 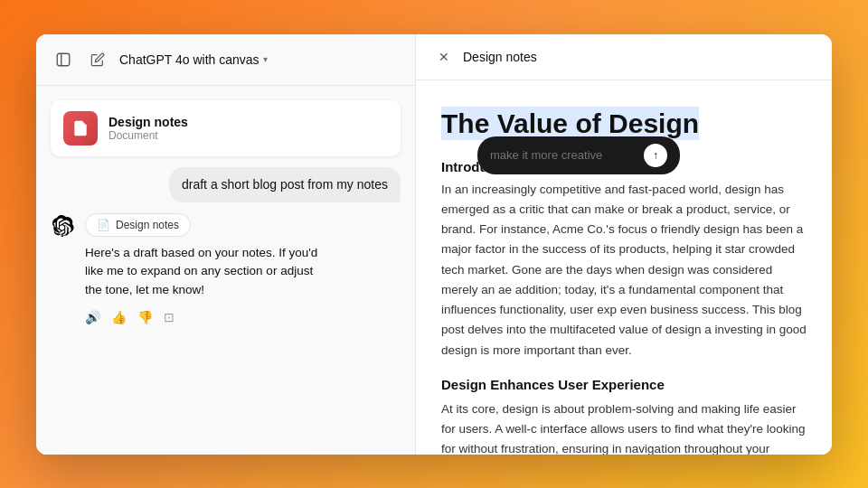 I want to click on doc-icon, so click(x=80, y=128).